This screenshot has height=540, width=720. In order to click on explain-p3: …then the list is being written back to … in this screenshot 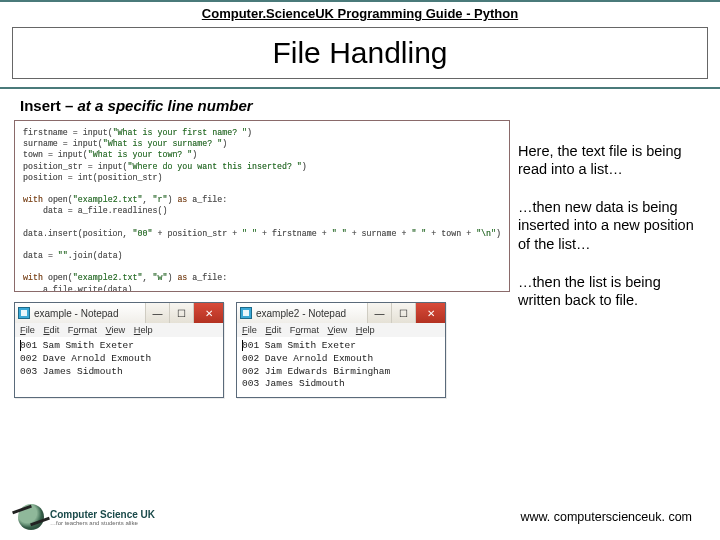, I will do `click(612, 291)`.